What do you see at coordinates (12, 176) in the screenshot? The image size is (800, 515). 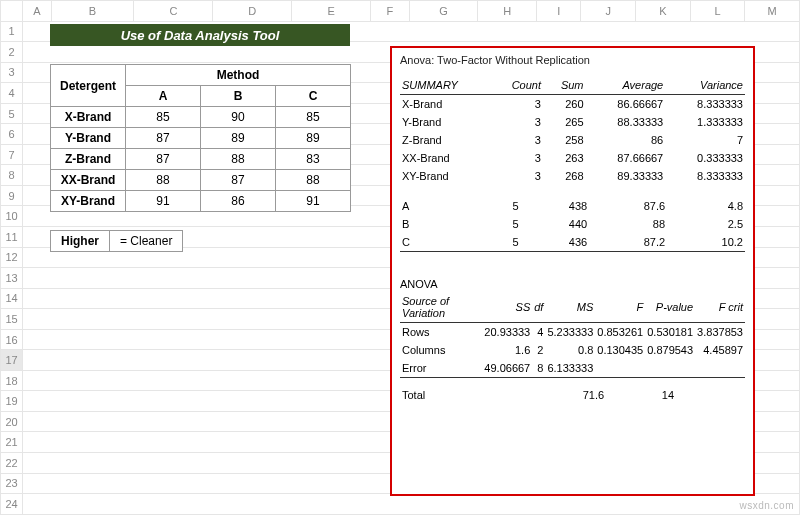 I see `row-header: 8` at bounding box center [12, 176].